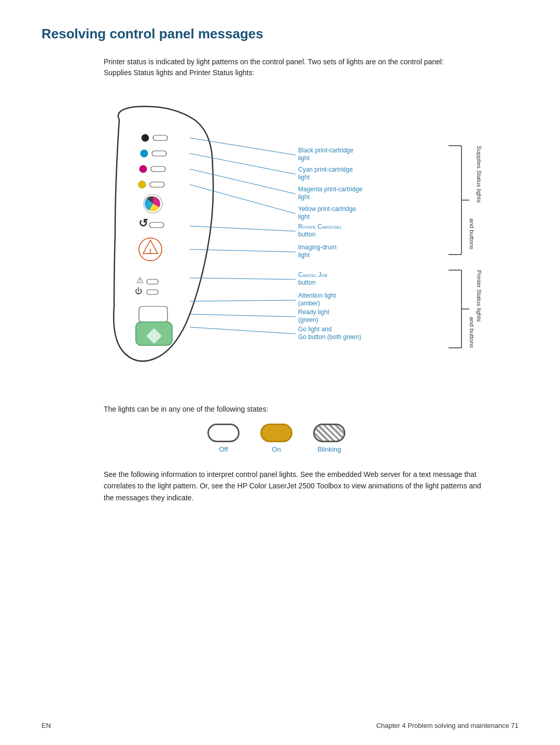  I want to click on light-oval-blinking, so click(329, 433).